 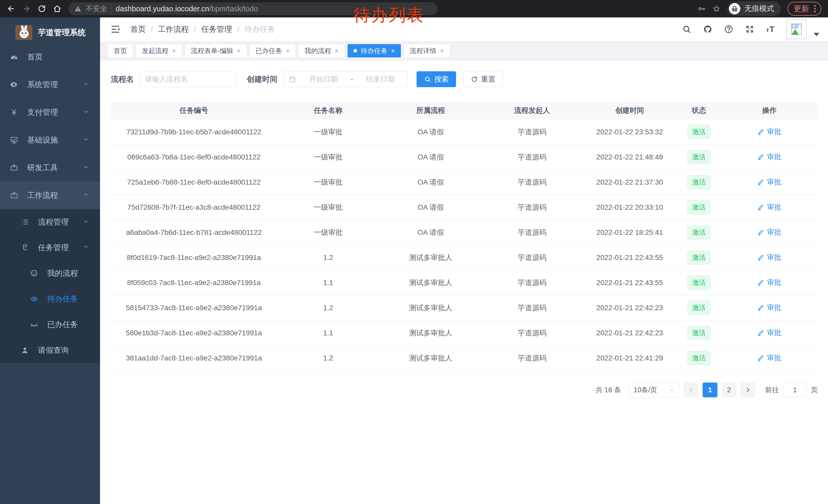 I want to click on page-size-select: 10条/页, so click(x=654, y=390).